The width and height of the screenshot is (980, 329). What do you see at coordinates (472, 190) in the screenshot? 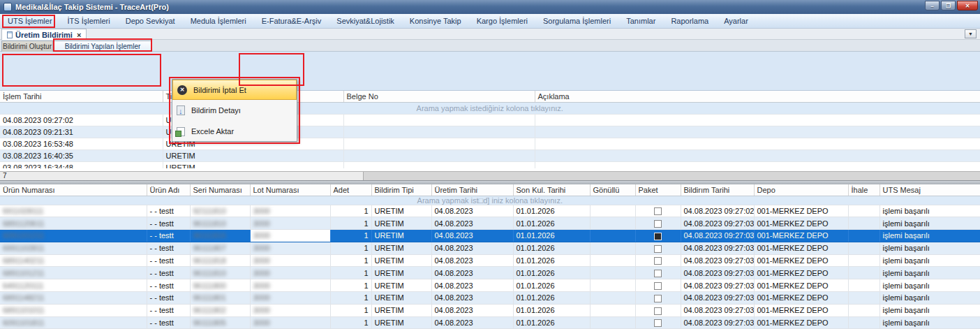
I see `column-header-retim-tarihi: Üretim Tarihi` at bounding box center [472, 190].